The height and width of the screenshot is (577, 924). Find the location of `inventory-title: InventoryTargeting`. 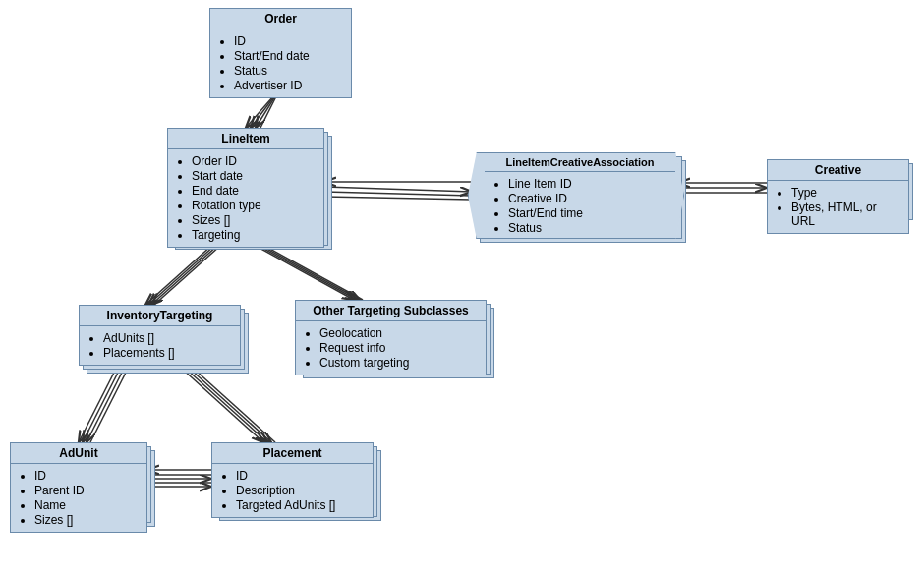

inventory-title: InventoryTargeting is located at coordinates (159, 317).